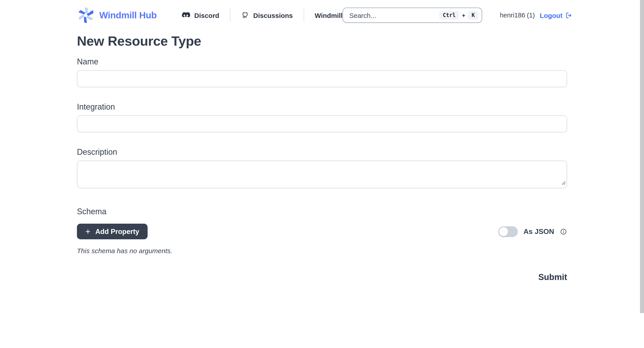  Describe the element at coordinates (322, 15) in the screenshot. I see `top-navbar: Windmill Hub Discord` at that location.